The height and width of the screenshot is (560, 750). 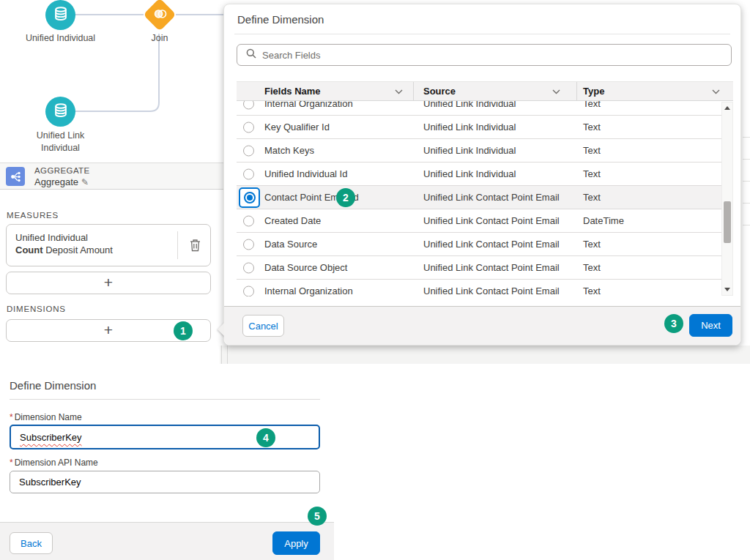 What do you see at coordinates (160, 38) in the screenshot?
I see `node-label-join: Join` at bounding box center [160, 38].